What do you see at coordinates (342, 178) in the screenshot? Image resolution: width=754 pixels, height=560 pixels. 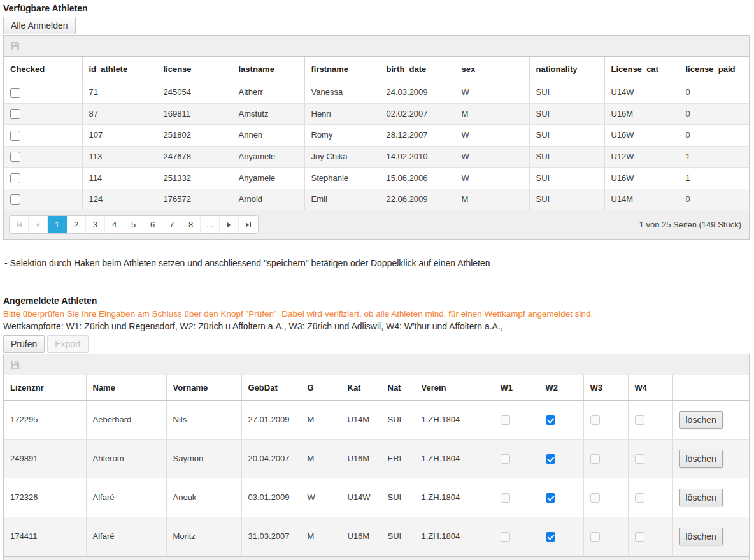 I see `cell-firstname: Stephanie` at bounding box center [342, 178].